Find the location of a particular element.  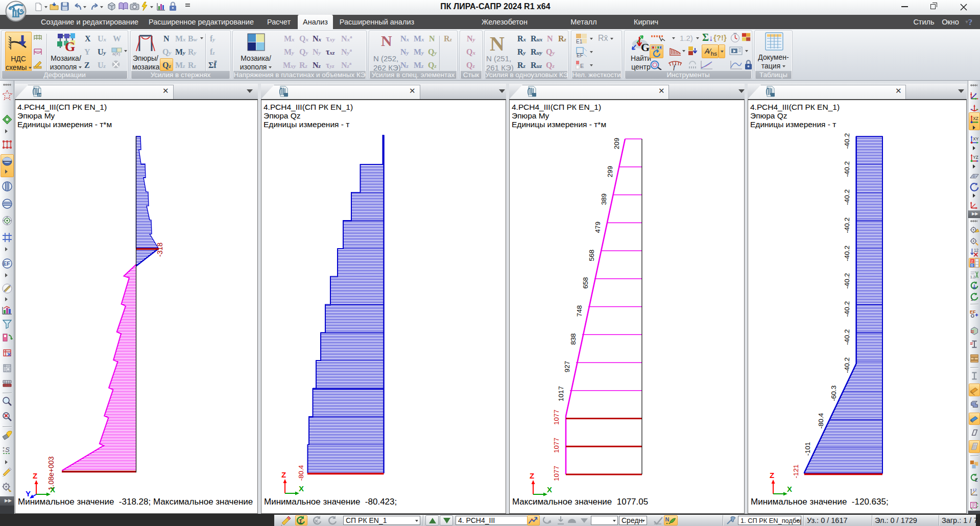

svg-text: 1017 is located at coordinates (561, 394).